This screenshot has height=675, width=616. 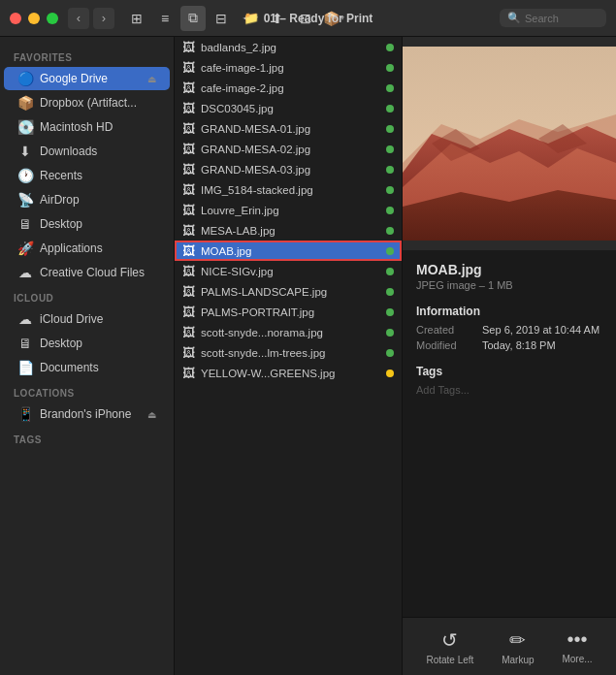 I want to click on sidebar-item-label-downloads: Downloads, so click(x=98, y=151).